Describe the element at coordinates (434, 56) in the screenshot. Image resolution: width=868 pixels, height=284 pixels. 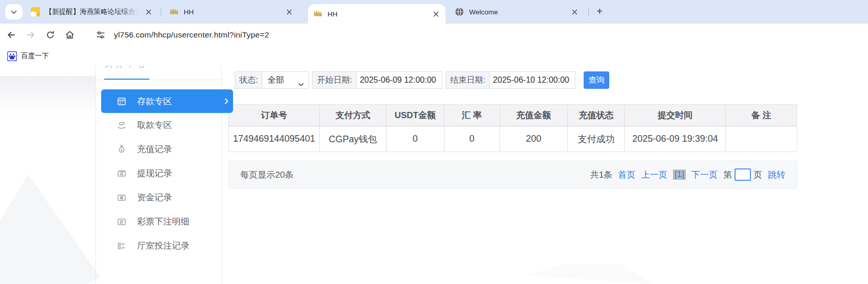
I see `bookmarks-bar: 百度一下` at that location.